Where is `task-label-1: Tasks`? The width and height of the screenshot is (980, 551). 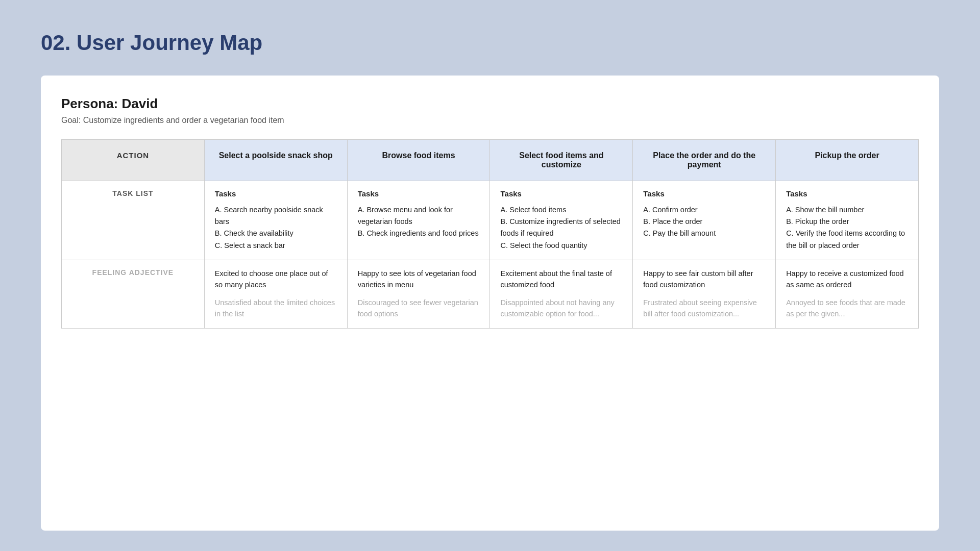 task-label-1: Tasks is located at coordinates (276, 194).